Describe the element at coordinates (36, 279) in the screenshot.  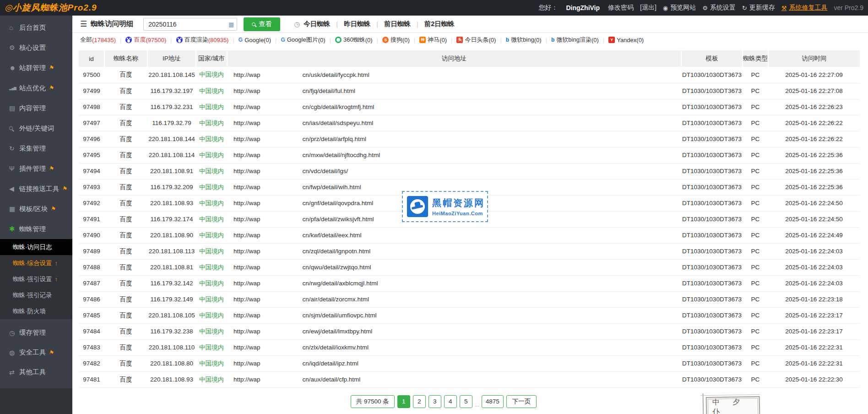
I see `sidebar-subitem-spider-force-settings: 蜘蛛·强引设置↑` at that location.